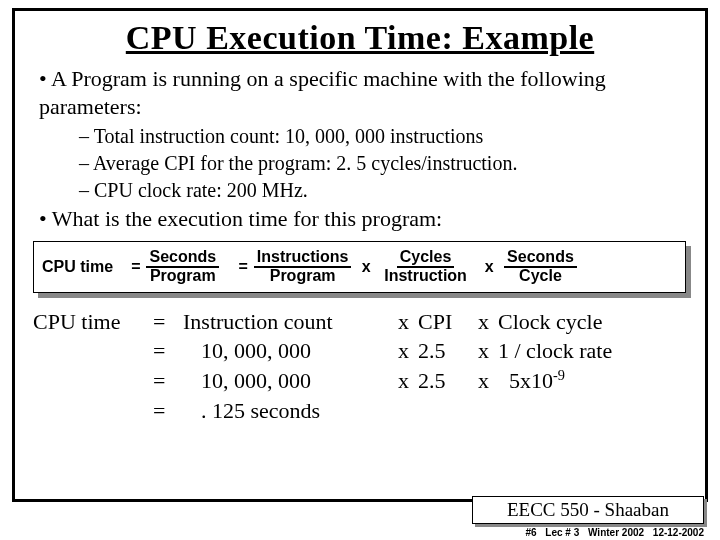 The image size is (720, 540). I want to click on derivation-term: Instruction count, so click(290, 322).